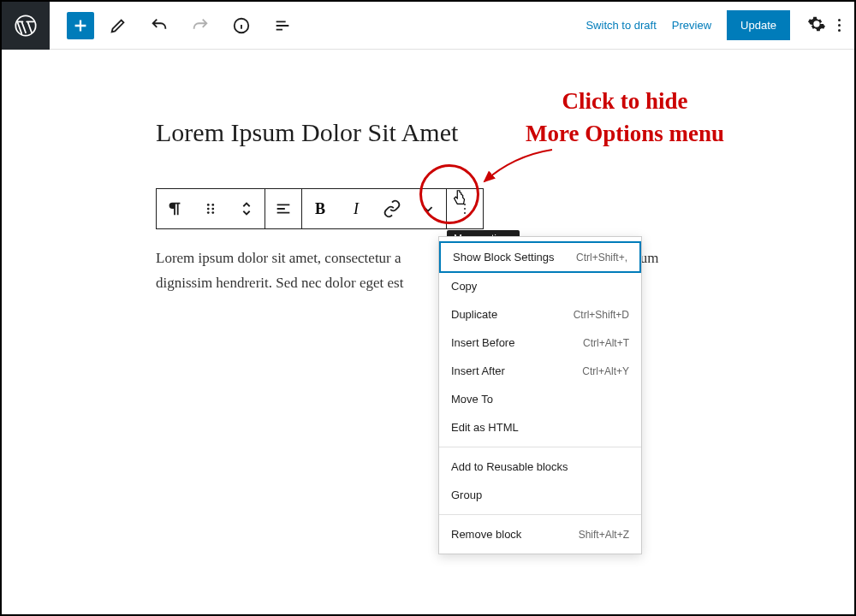 The height and width of the screenshot is (616, 856). Describe the element at coordinates (817, 24) in the screenshot. I see `gear-icon` at that location.